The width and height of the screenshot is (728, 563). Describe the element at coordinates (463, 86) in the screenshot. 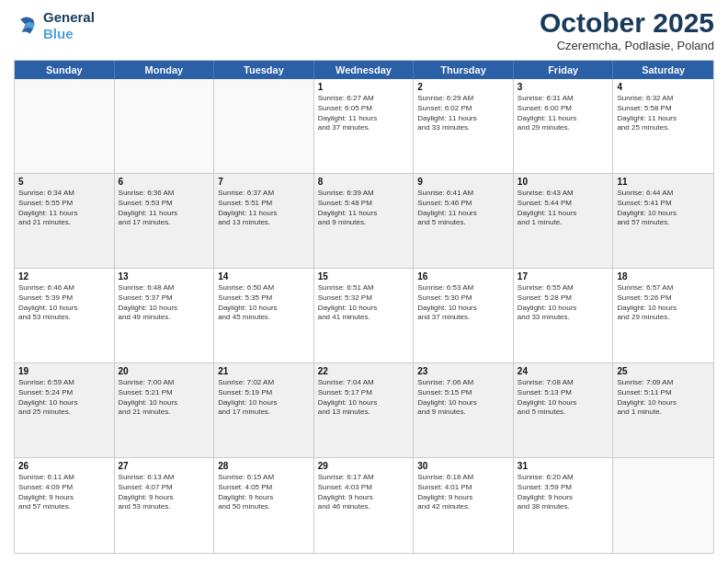

I see `day-number: 2` at that location.